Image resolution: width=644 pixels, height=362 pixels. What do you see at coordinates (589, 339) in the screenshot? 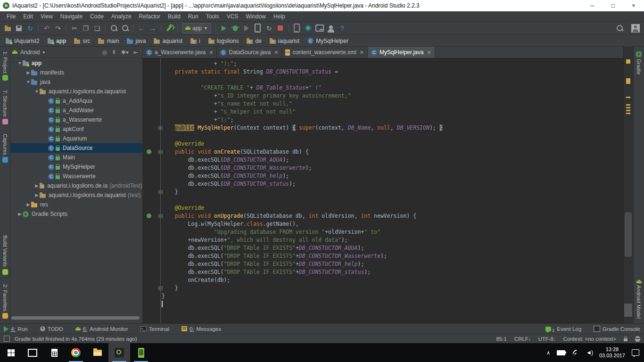
I see `context-indicator: Context: <no context>` at bounding box center [589, 339].